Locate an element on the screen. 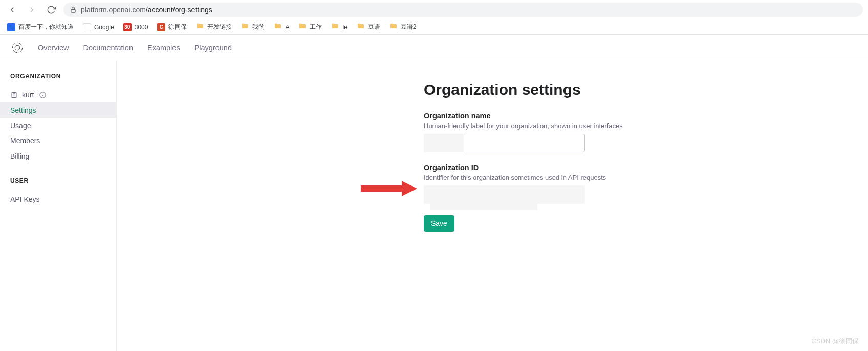 This screenshot has width=868, height=351. bookmark-folder-work: 工作 is located at coordinates (310, 27).